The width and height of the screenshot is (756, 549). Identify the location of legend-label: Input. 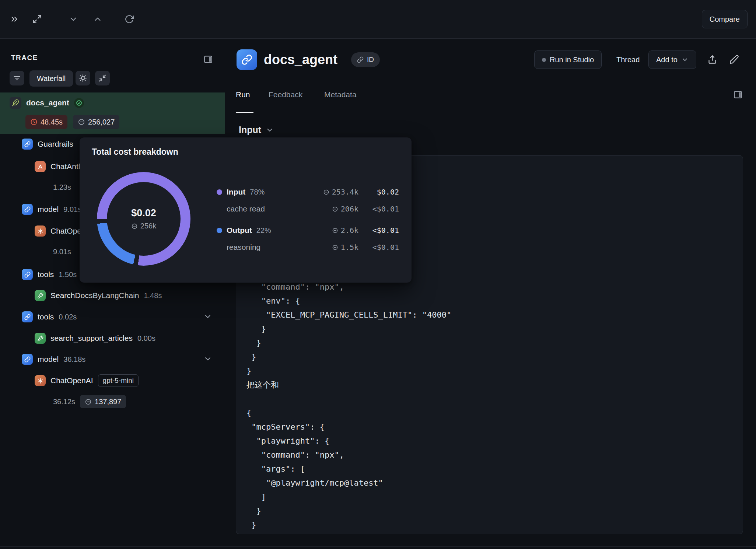
(236, 192).